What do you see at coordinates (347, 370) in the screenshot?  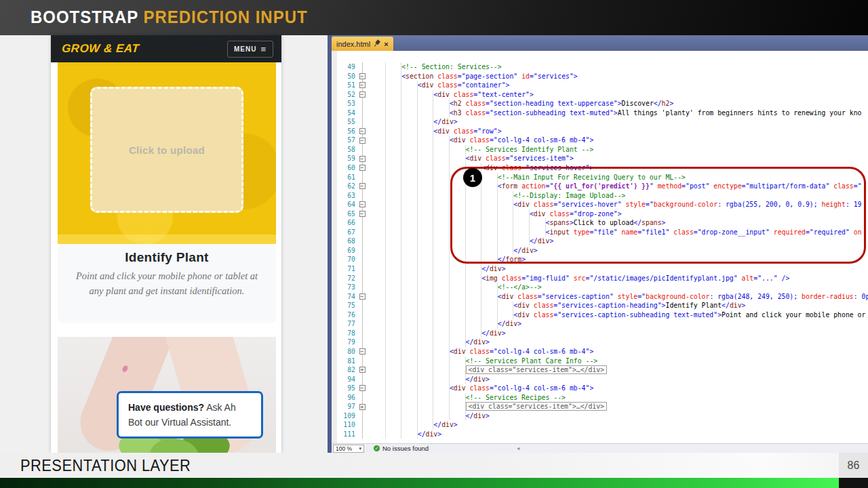 I see `line-number: 82` at bounding box center [347, 370].